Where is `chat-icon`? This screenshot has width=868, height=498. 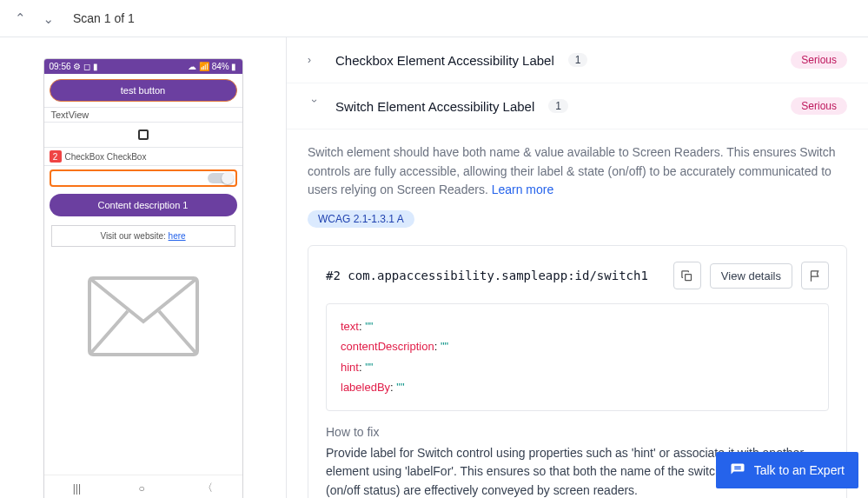
chat-icon is located at coordinates (738, 470).